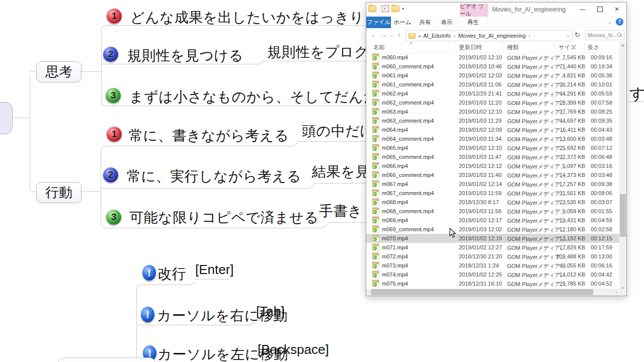  I want to click on child-branch-text: 規則性をプログ, so click(318, 52).